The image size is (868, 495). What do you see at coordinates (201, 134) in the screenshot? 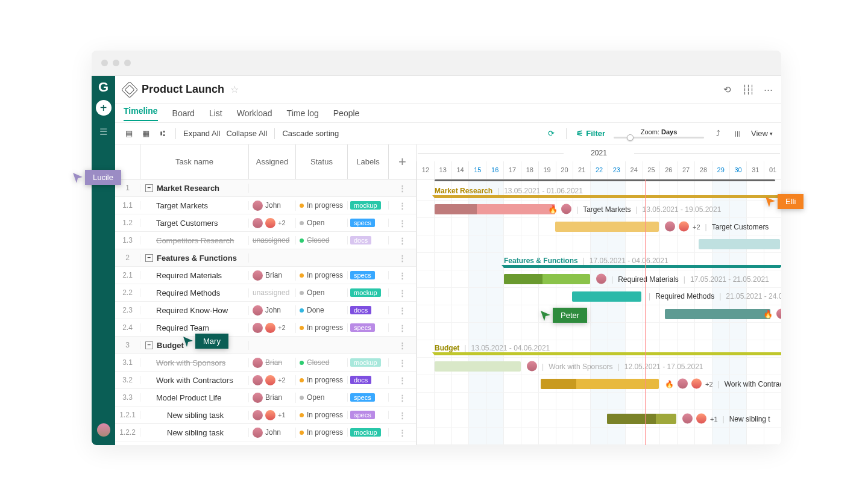
I see `expand-all-button: Expand All` at bounding box center [201, 134].